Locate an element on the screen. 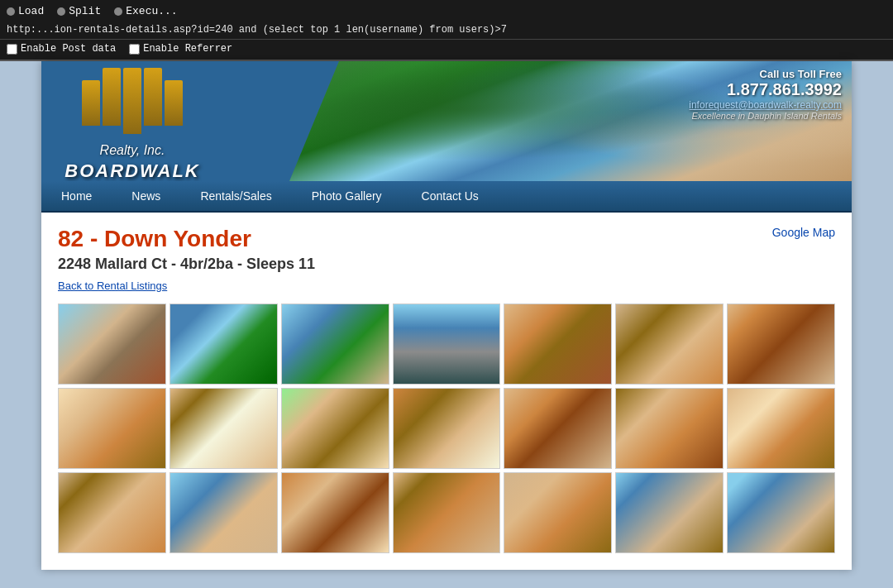  logo: BOARDWALK Realty, Inc. is located at coordinates (132, 119).